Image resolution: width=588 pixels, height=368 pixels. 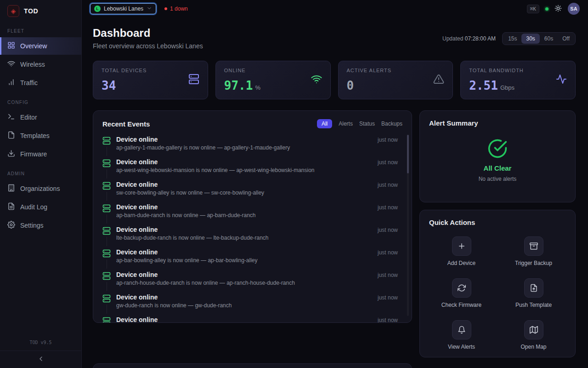 I want to click on sidebar-item-label: Firmware, so click(x=34, y=154).